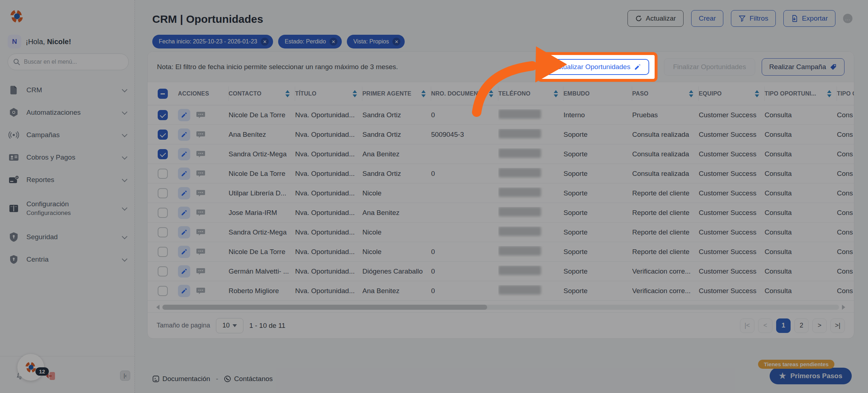 This screenshot has width=868, height=393. I want to click on column-header-embudo: EMBUDO, so click(598, 94).